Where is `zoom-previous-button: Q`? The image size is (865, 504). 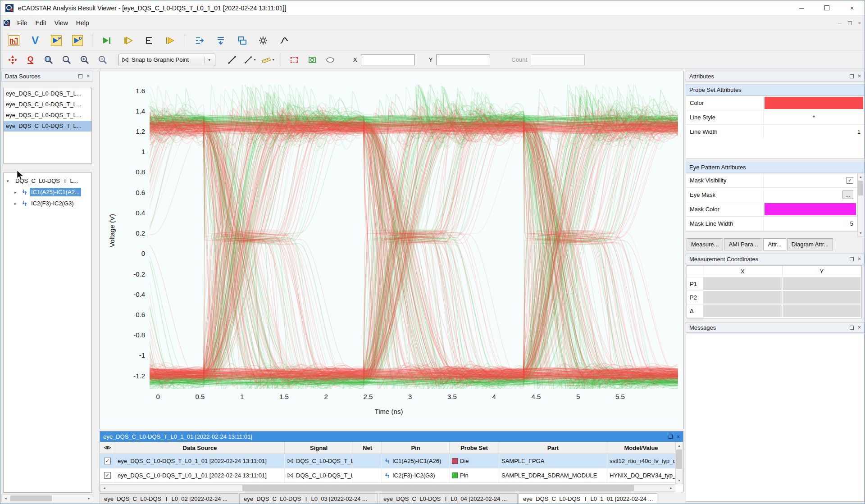
zoom-previous-button: Q is located at coordinates (31, 60).